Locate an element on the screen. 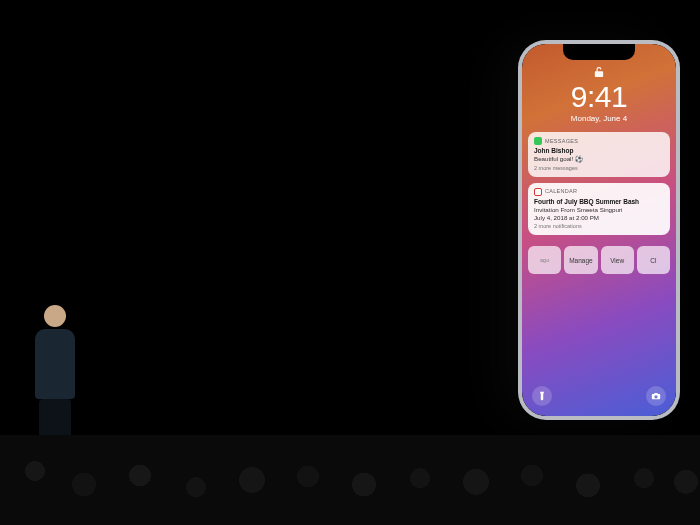  lock-date: Monday, June 4 is located at coordinates (599, 118).